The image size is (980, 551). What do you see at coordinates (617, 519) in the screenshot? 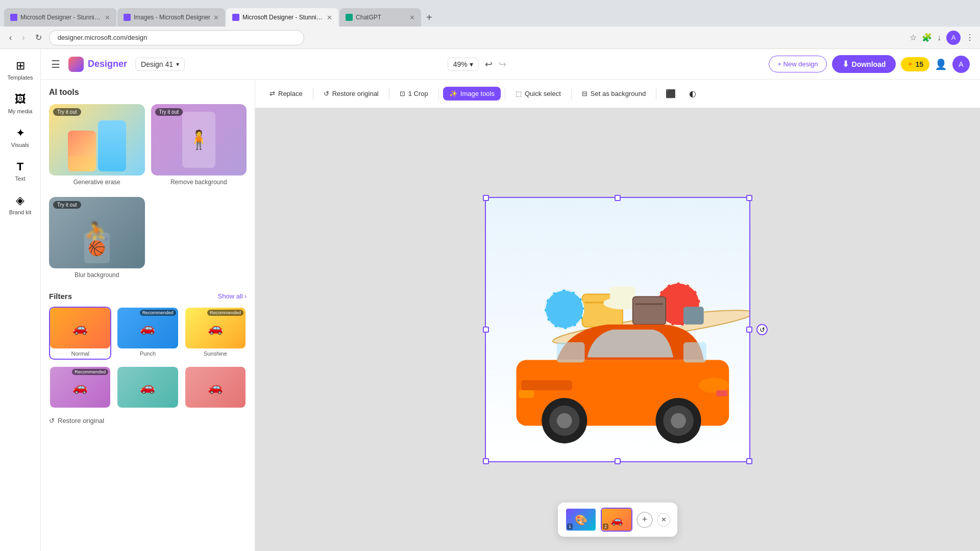
I see `page-thumb-2: 🚗 2` at bounding box center [617, 519].